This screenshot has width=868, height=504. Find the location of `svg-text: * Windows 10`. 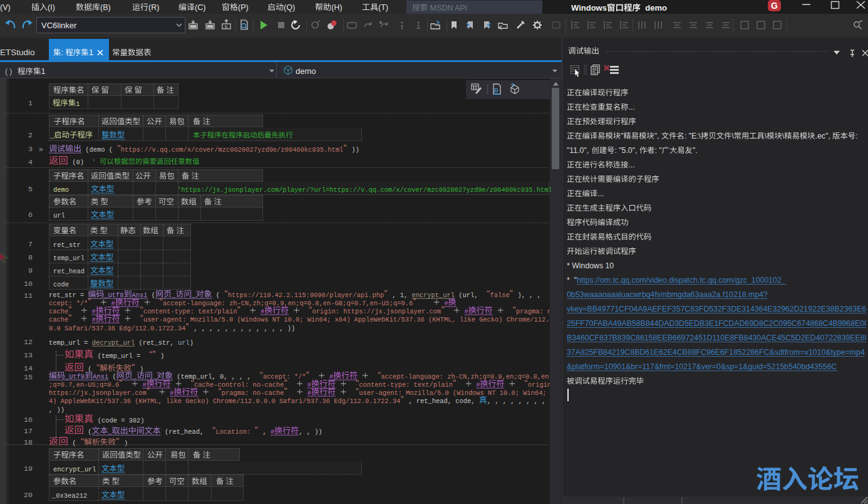

svg-text: * Windows 10 is located at coordinates (590, 266).